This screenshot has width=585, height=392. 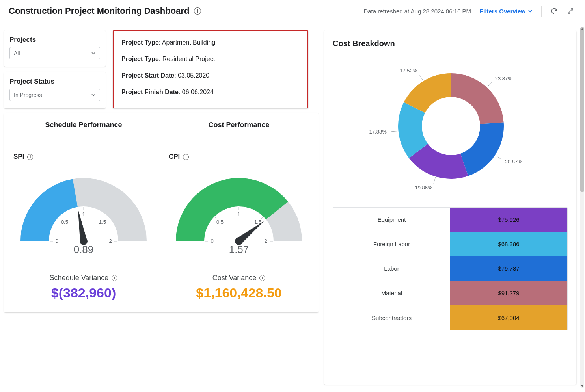 What do you see at coordinates (174, 157) in the screenshot?
I see `cpi-label: CPI` at bounding box center [174, 157].